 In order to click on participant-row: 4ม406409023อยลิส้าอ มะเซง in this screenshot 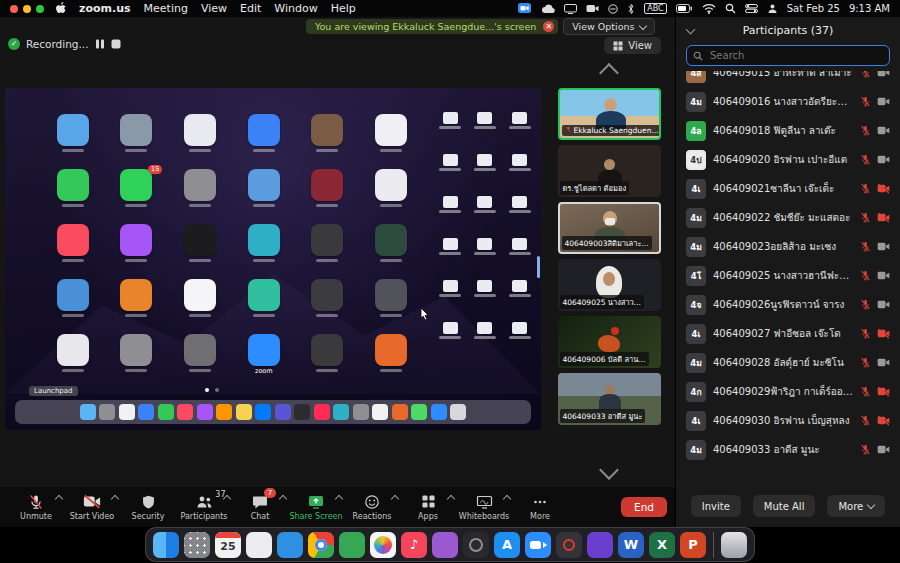, I will do `click(788, 246)`.